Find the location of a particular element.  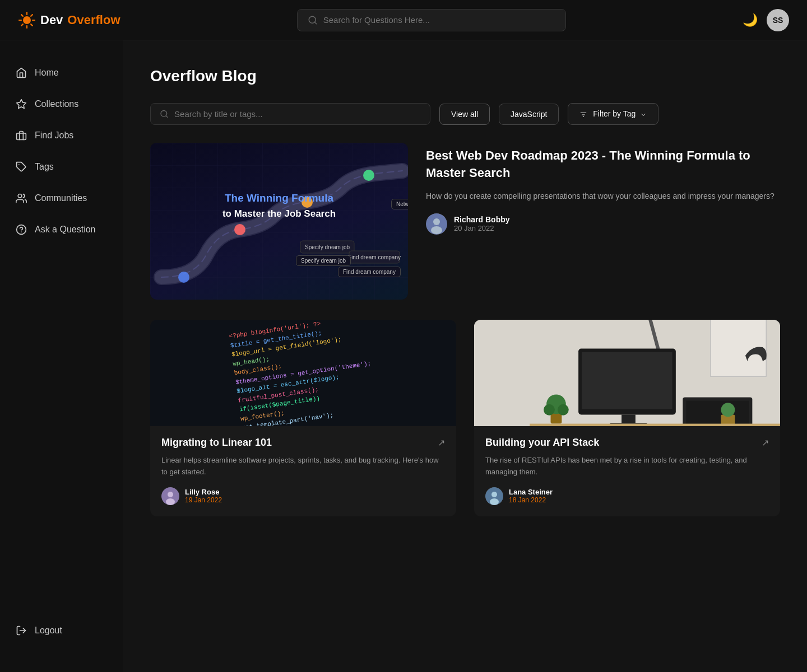

tag-icon is located at coordinates (21, 167).